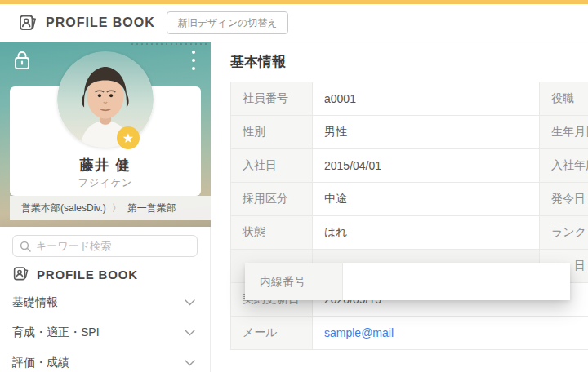 This screenshot has width=588, height=372. What do you see at coordinates (258, 62) in the screenshot?
I see `page-title: 基本情報` at bounding box center [258, 62].